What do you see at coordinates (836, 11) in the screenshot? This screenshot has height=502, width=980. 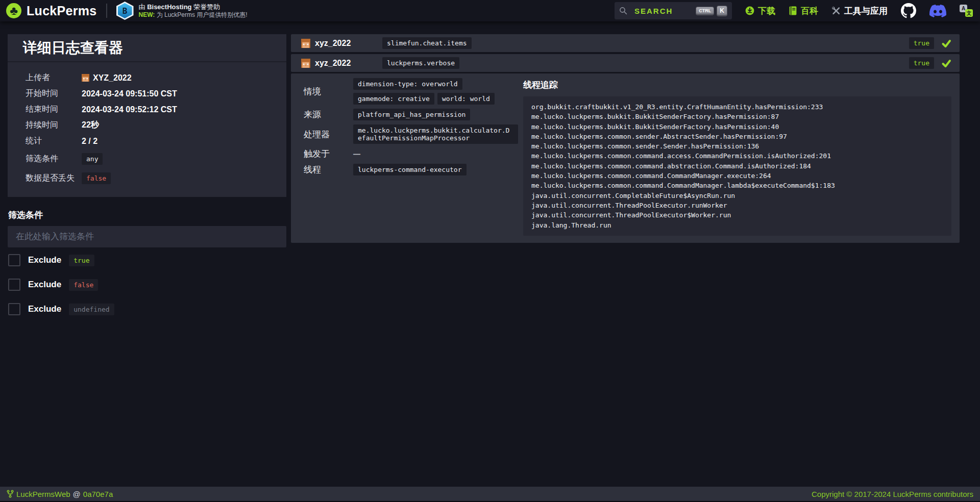 I see `tools-icon` at bounding box center [836, 11].